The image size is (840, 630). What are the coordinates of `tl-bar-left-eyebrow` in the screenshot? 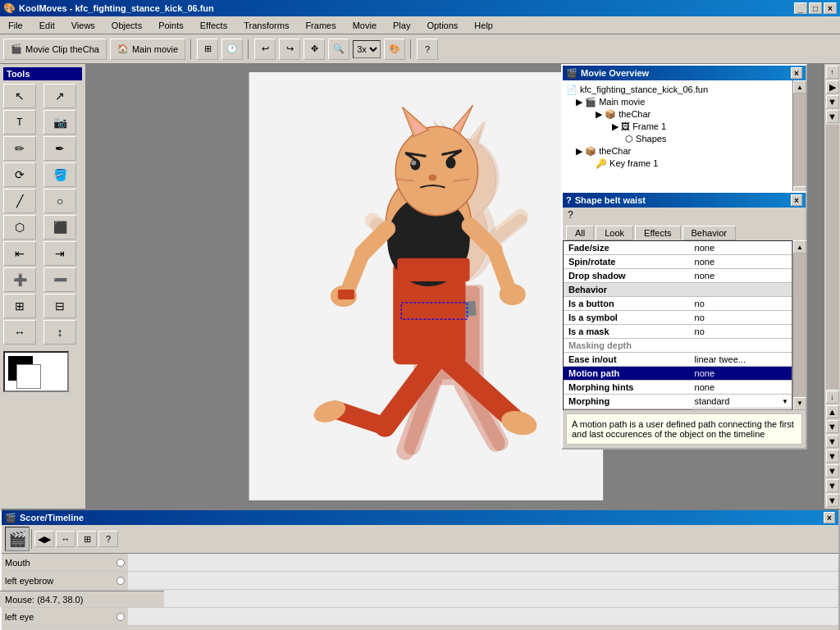 It's located at (483, 581).